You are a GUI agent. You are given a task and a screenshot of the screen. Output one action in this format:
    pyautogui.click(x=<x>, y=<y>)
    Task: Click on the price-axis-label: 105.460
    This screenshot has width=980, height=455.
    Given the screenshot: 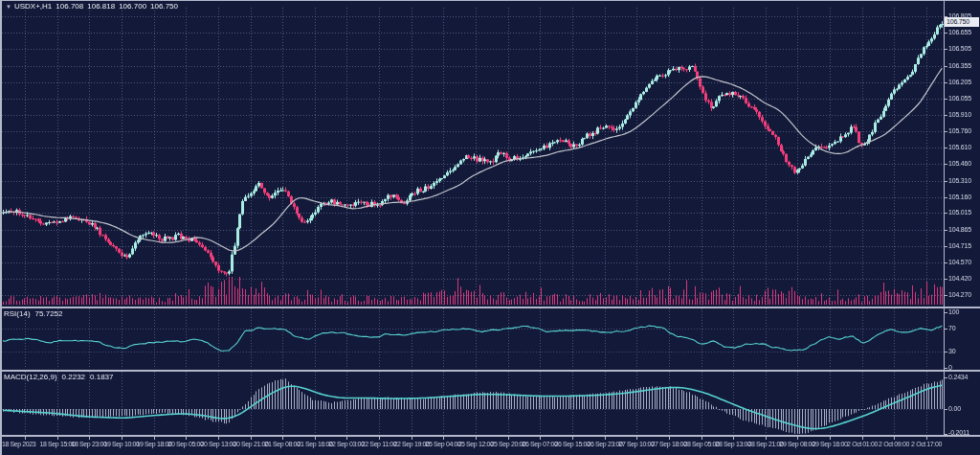 What is the action you would take?
    pyautogui.click(x=960, y=163)
    